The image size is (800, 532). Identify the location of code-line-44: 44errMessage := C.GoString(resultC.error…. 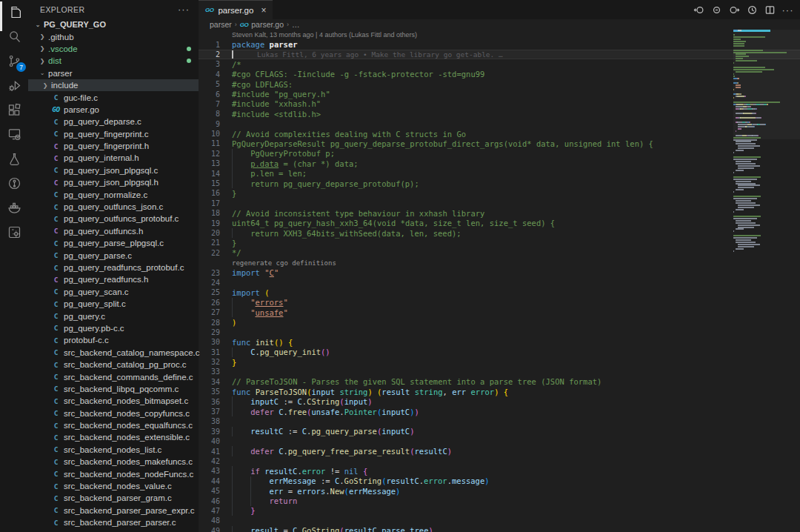
(499, 482).